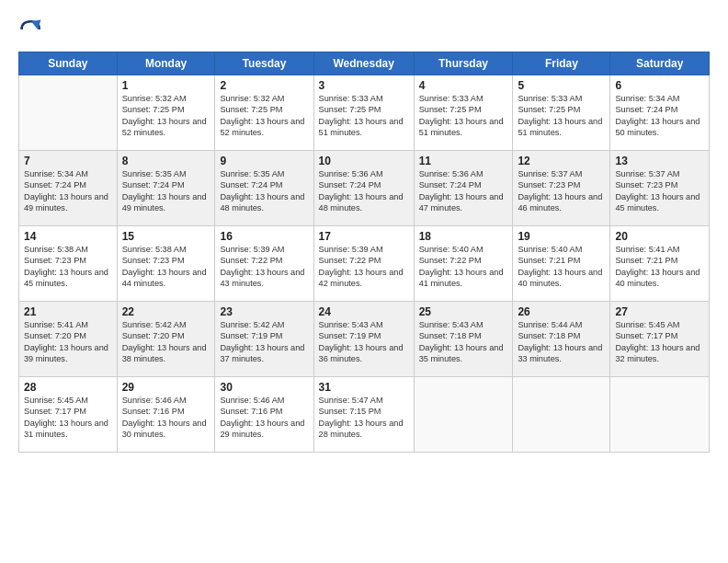 This screenshot has width=728, height=563. What do you see at coordinates (660, 161) in the screenshot?
I see `day-number: 13` at bounding box center [660, 161].